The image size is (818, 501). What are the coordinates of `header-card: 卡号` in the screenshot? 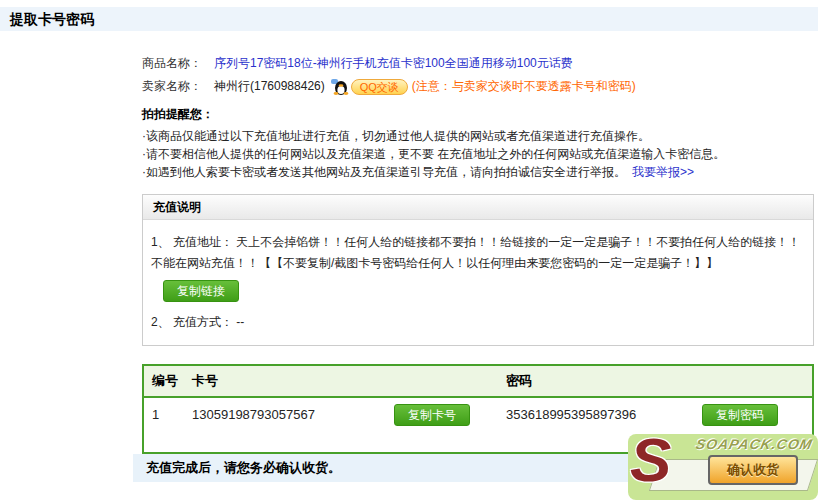 It's located at (349, 381).